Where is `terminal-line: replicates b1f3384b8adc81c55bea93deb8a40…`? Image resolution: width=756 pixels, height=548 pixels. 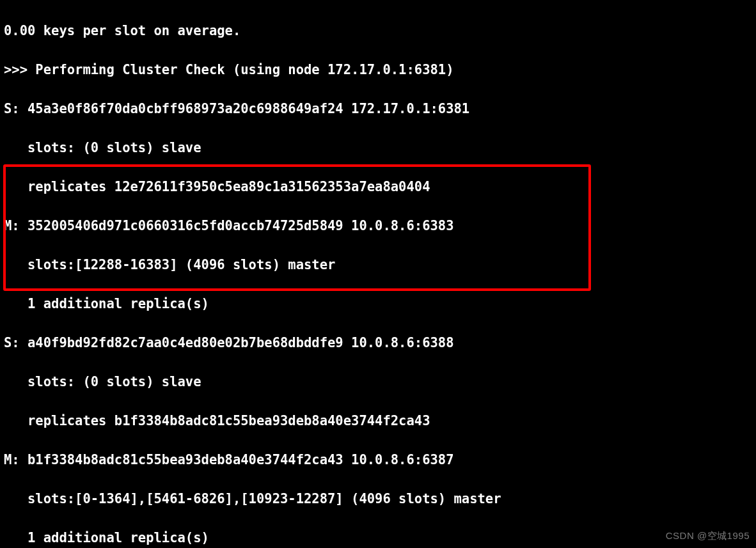 terminal-line: replicates b1f3384b8adc81c55bea93deb8a40… is located at coordinates (378, 421).